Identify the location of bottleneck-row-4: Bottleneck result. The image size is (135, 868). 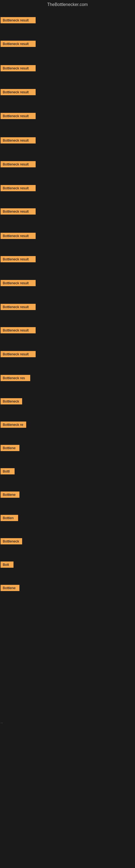
(18, 93).